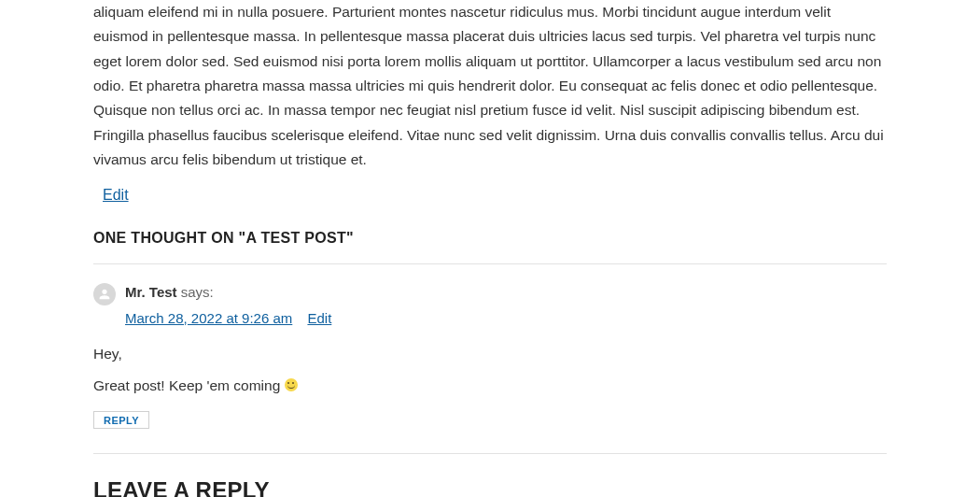  I want to click on comment-body-line2-text: Great post! Keep 'em coming, so click(189, 385).